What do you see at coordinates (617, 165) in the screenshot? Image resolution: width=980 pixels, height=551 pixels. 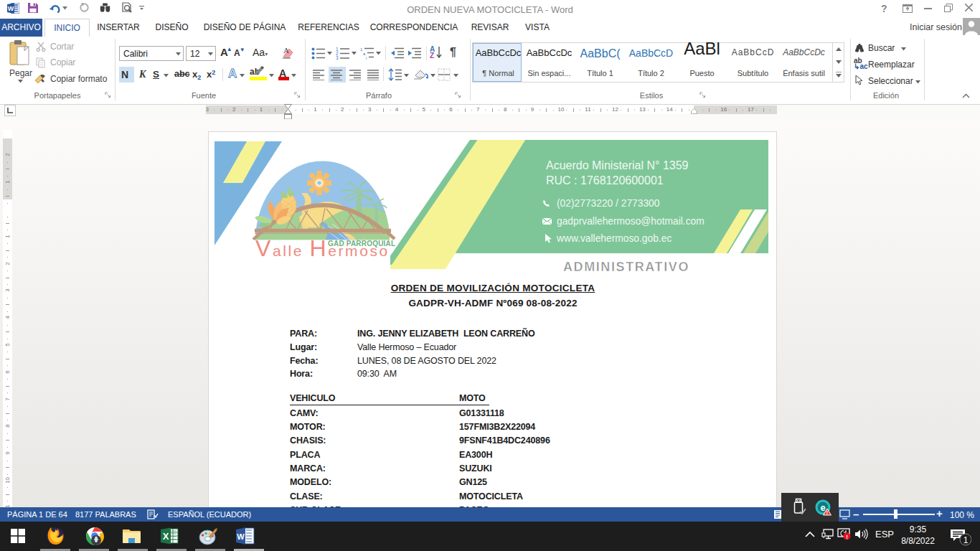 I see `svg-text: Acuerdo Ministerial N° 1359` at bounding box center [617, 165].